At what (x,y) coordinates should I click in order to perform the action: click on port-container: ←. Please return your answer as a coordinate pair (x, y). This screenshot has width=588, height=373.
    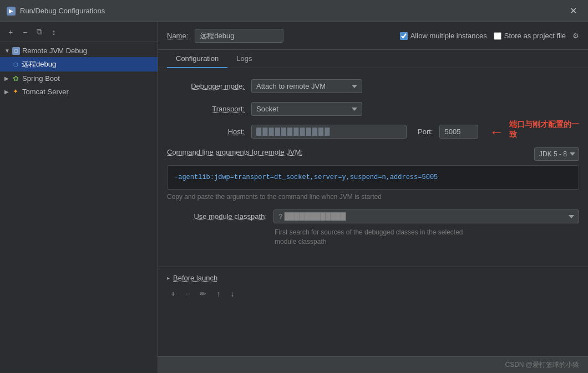
    Looking at the image, I should click on (459, 132).